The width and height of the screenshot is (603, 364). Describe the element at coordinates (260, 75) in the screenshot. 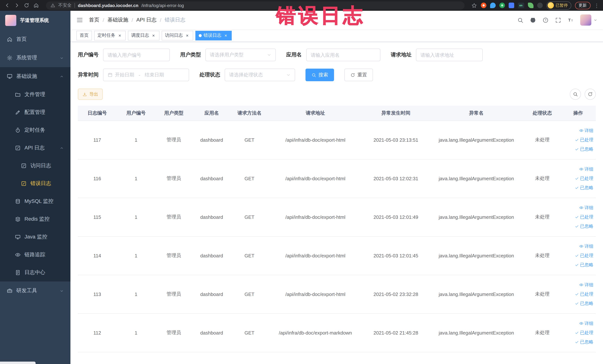

I see `process-status-select: 请选择处理状态` at that location.